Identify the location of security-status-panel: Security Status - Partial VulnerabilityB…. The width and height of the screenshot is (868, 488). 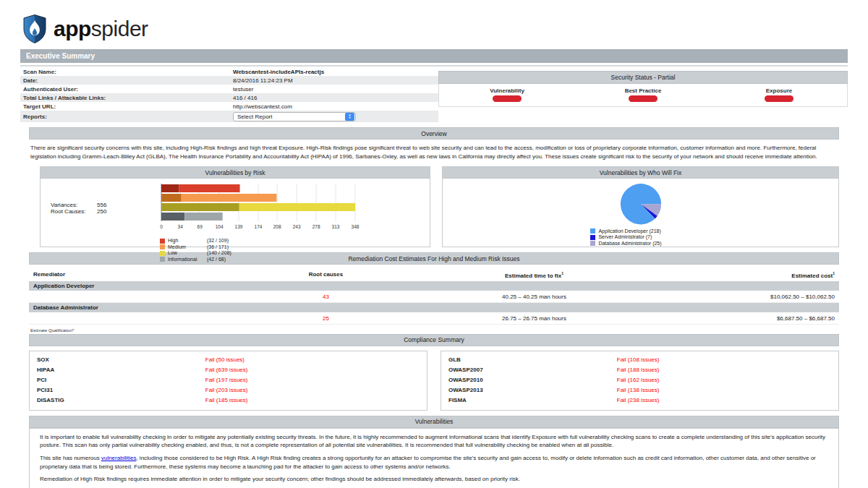
(643, 97).